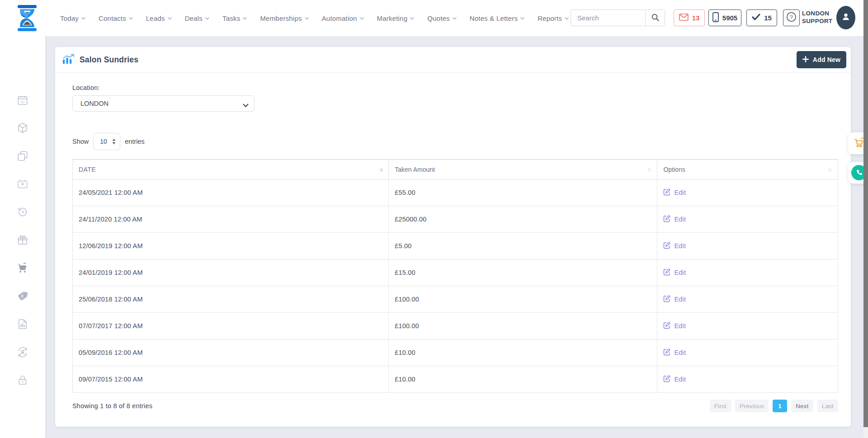 This screenshot has height=438, width=868. I want to click on user-sync-icon, so click(23, 352).